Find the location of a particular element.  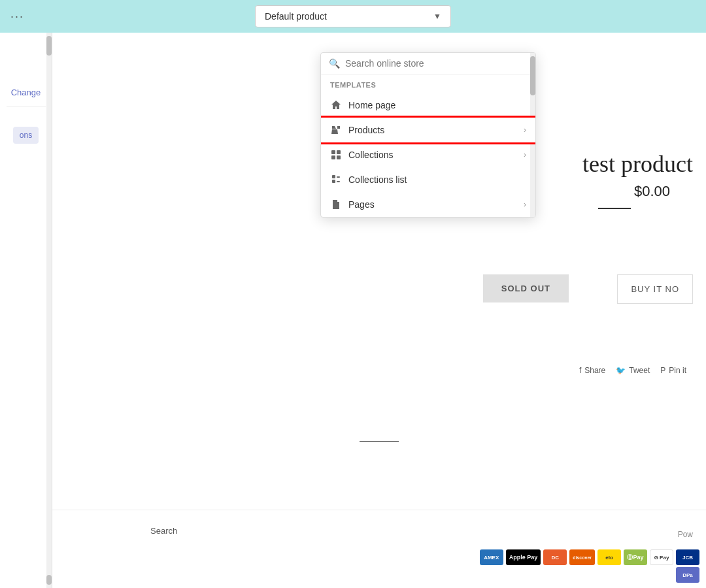

search-icon: 🔍 is located at coordinates (335, 63).